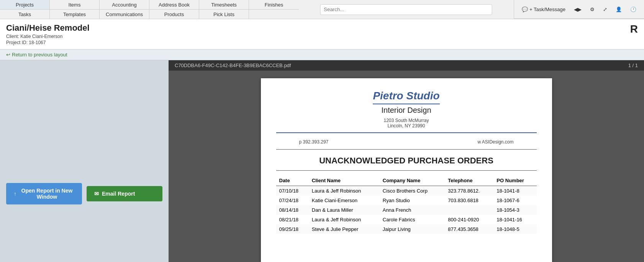  I want to click on nav-col-finishes: Finishes, so click(274, 9).